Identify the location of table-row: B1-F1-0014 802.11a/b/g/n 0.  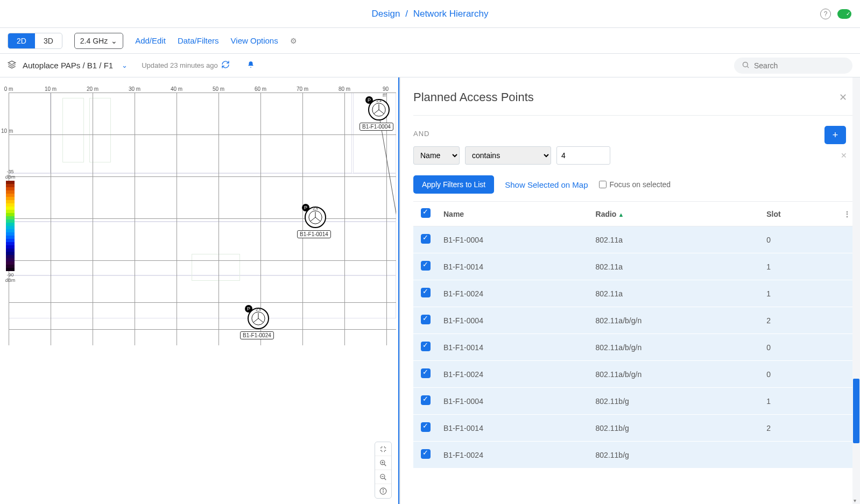
(636, 347).